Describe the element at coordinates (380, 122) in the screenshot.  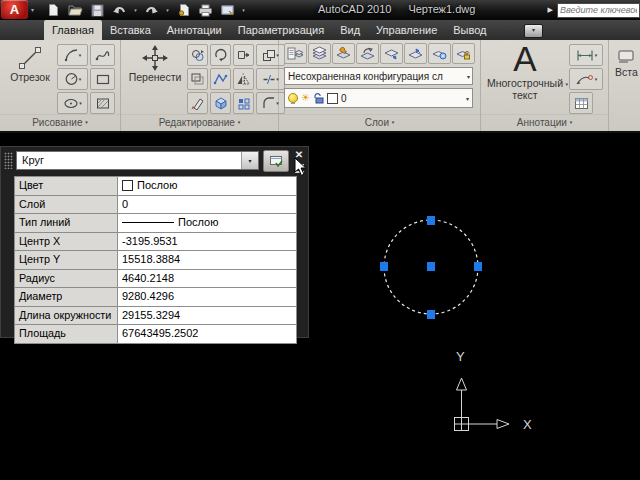
I see `panel-title-layers: Слои ▾` at that location.